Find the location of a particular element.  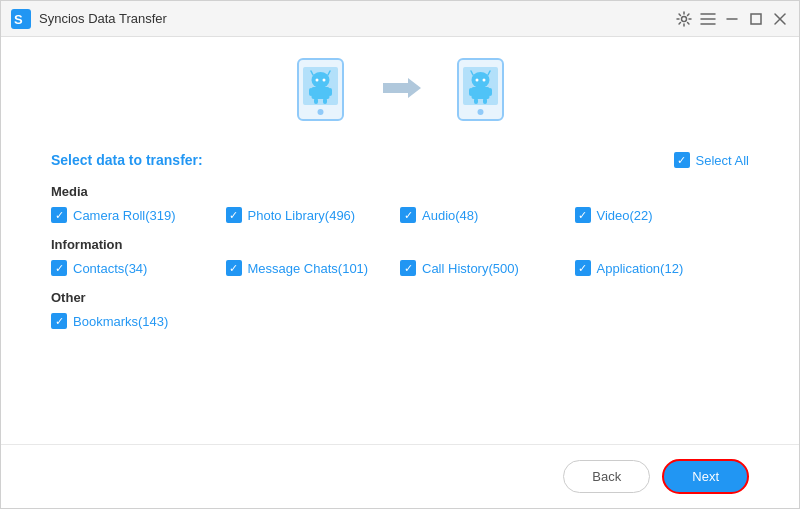

category-title-0: Media is located at coordinates (400, 192).